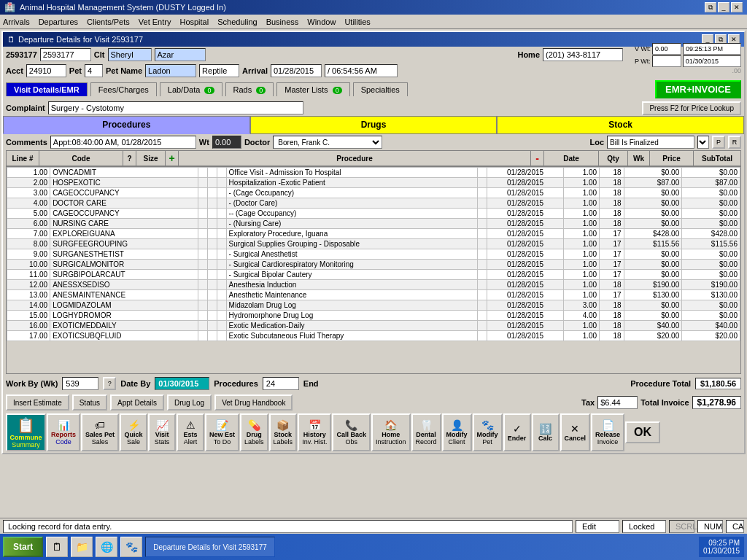 This screenshot has width=747, height=560. Describe the element at coordinates (100, 432) in the screenshot. I see `sales-pet-btn: 🏷 Sales Pet Sales` at that location.